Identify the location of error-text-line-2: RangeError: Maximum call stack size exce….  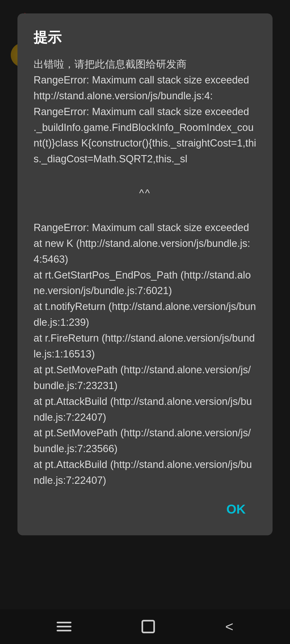
(141, 80).